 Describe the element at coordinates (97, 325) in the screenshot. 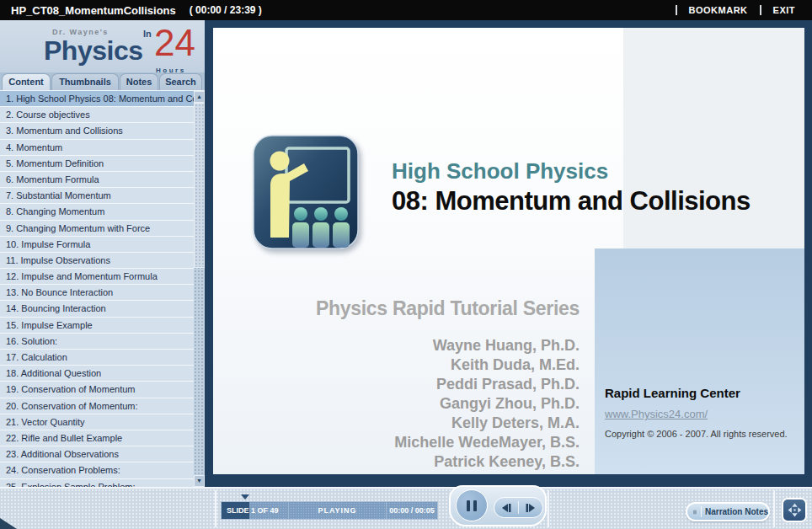

I see `toc-item: 15. Impulse Example` at that location.